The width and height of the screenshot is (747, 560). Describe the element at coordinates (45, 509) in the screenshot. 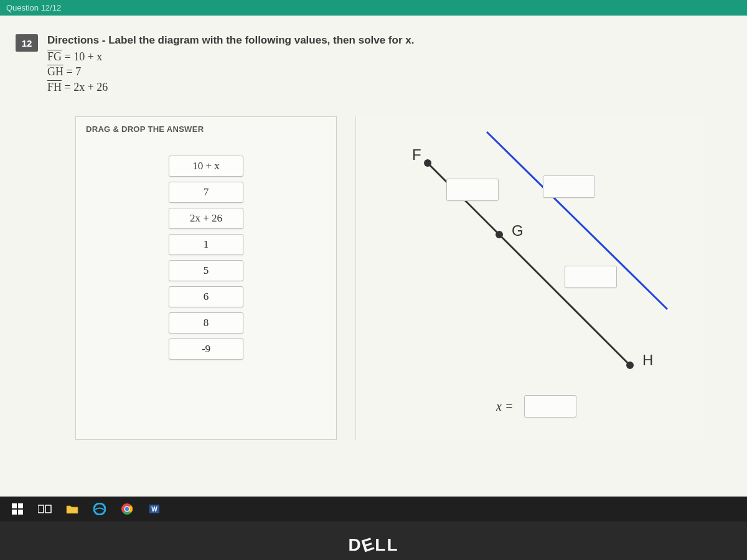

I see `task-view-icon` at that location.